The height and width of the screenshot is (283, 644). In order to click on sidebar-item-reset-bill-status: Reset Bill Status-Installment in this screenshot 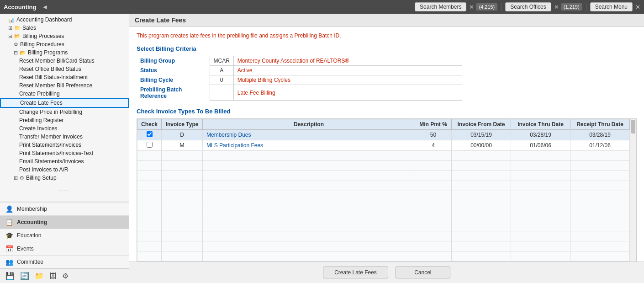, I will do `click(64, 77)`.